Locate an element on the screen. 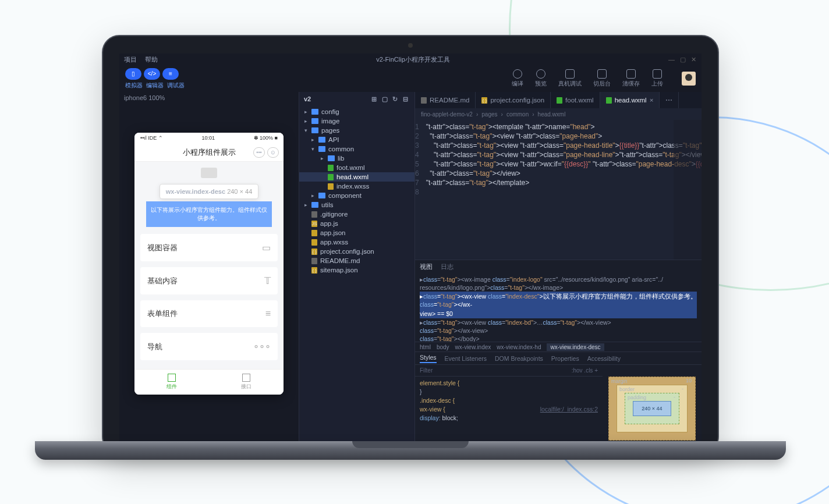 This screenshot has width=829, height=504. editor-tab: head.wxml× is located at coordinates (630, 100).